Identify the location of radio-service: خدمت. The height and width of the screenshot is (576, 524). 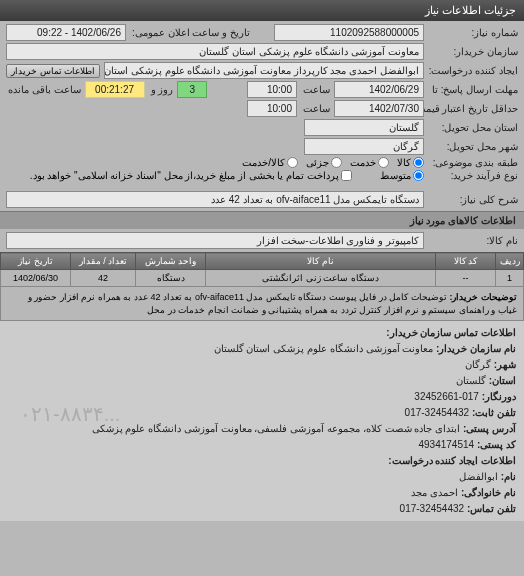
(370, 162).